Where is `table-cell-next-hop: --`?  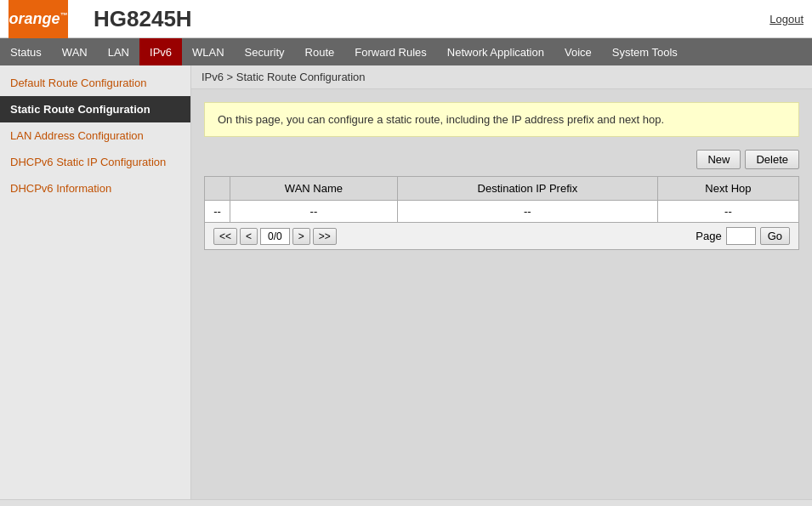 table-cell-next-hop: -- is located at coordinates (728, 212).